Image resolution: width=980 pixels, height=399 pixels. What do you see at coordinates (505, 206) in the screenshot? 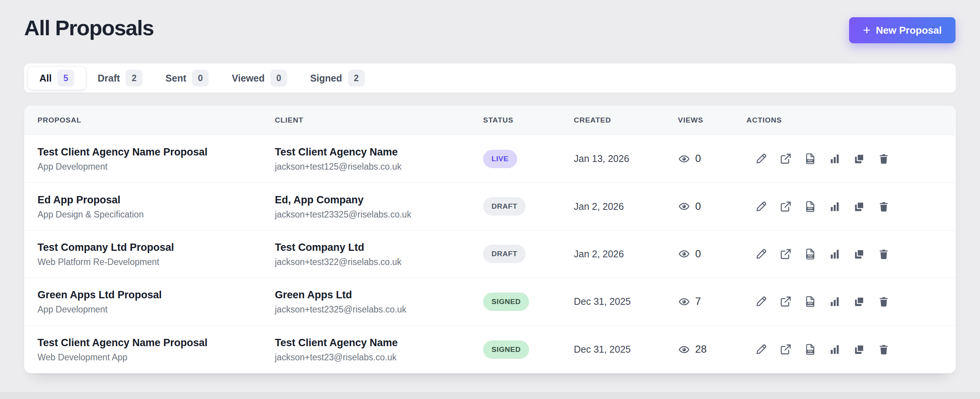
I see `status-badge: DRAFT` at bounding box center [505, 206].